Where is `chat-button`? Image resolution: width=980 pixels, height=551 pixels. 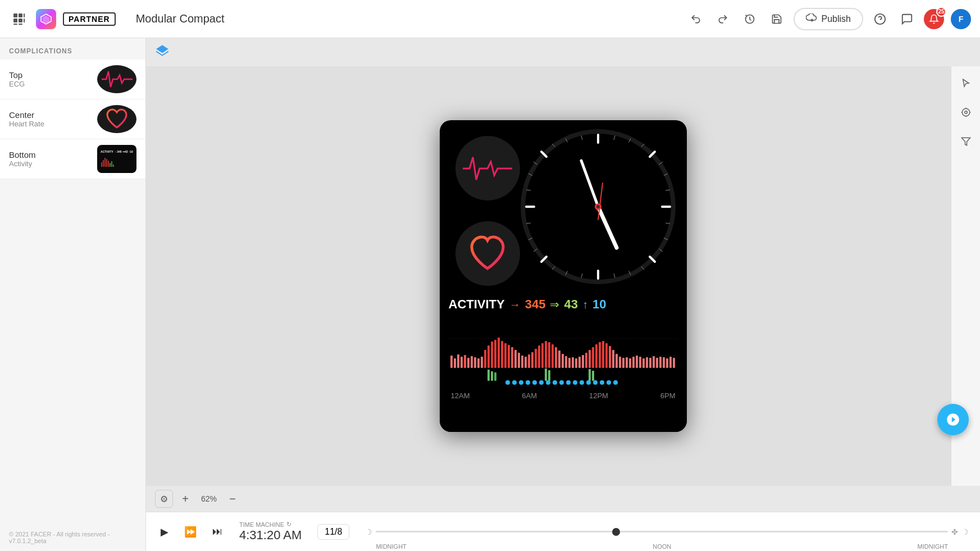 chat-button is located at coordinates (907, 19).